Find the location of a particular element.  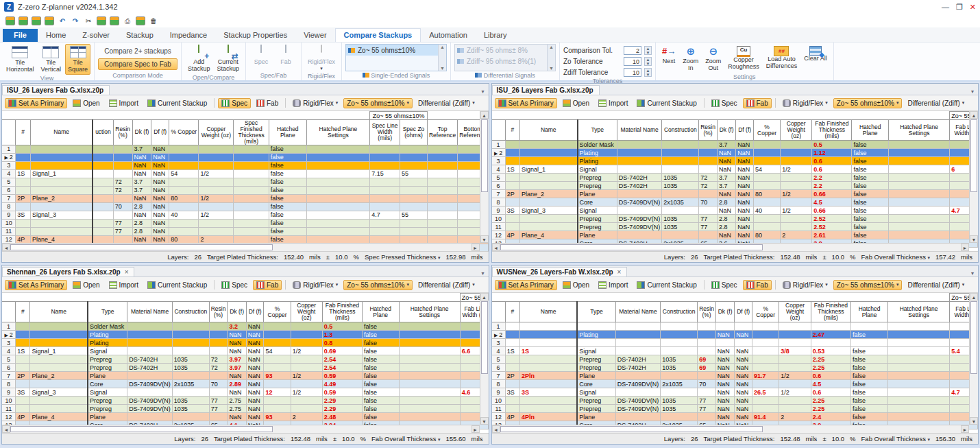

close-button: ✕ is located at coordinates (973, 7).